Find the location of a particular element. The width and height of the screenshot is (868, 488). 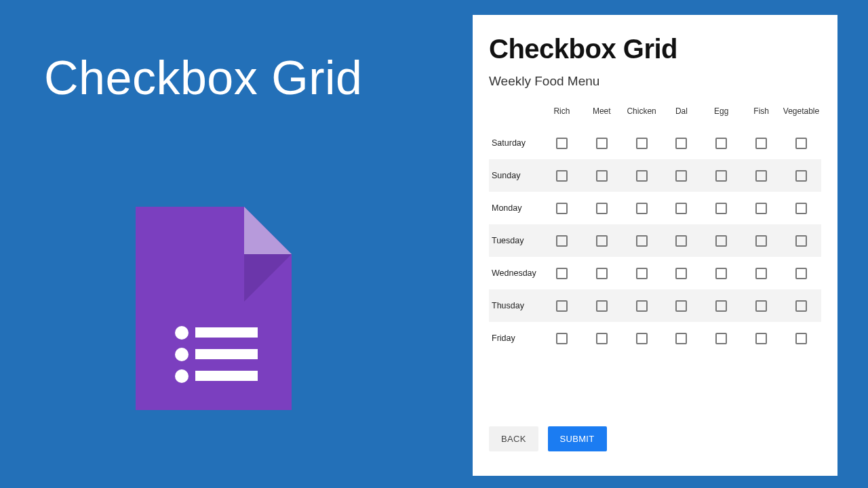

grid-header-row: Rich Meet Chicken Dal Egg Fish Vegetable is located at coordinates (655, 114).